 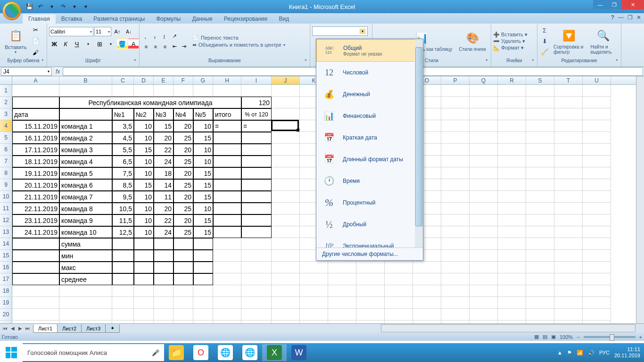 What do you see at coordinates (123, 161) in the screenshot?
I see `cell-data: 6,5` at bounding box center [123, 161].